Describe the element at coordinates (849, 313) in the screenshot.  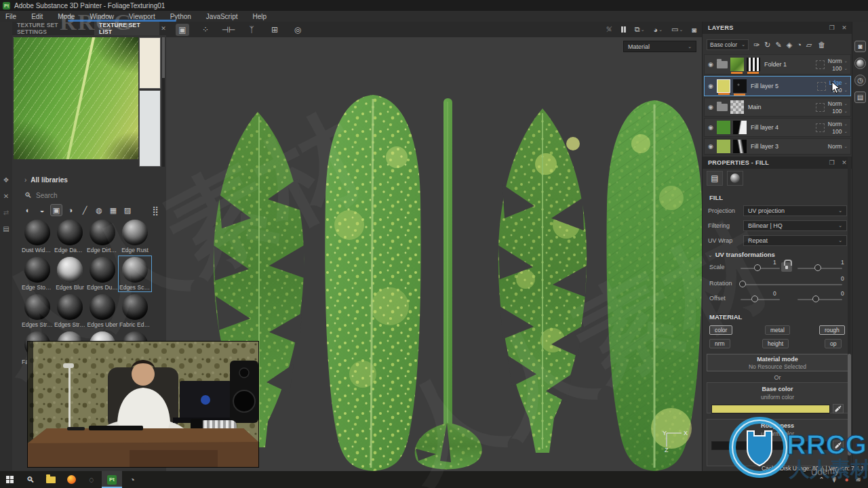
I see `properties-scrollbar` at that location.